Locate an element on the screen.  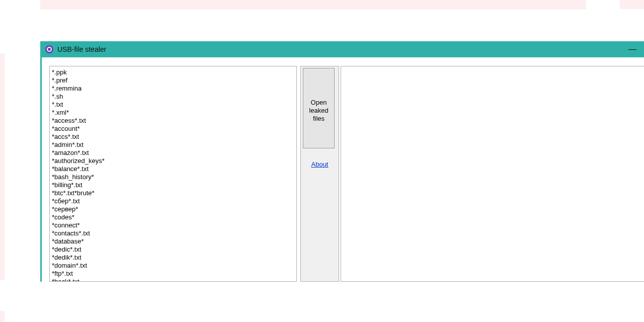
pattern-line: *contacts*.txt is located at coordinates (173, 233).